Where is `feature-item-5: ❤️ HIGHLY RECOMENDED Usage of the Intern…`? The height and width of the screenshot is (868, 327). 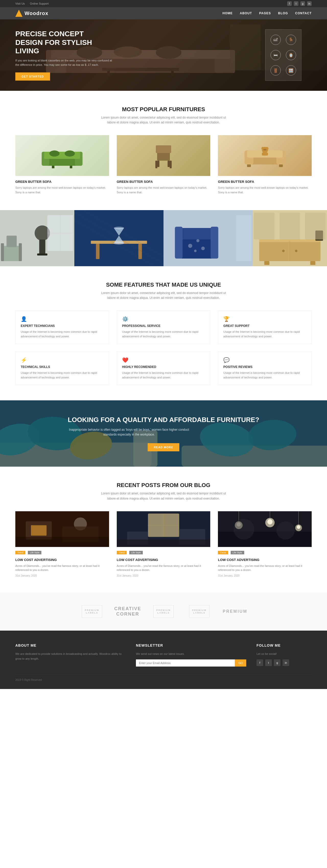 feature-item-5: ❤️ HIGHLY RECOMENDED Usage of the Intern… is located at coordinates (164, 369).